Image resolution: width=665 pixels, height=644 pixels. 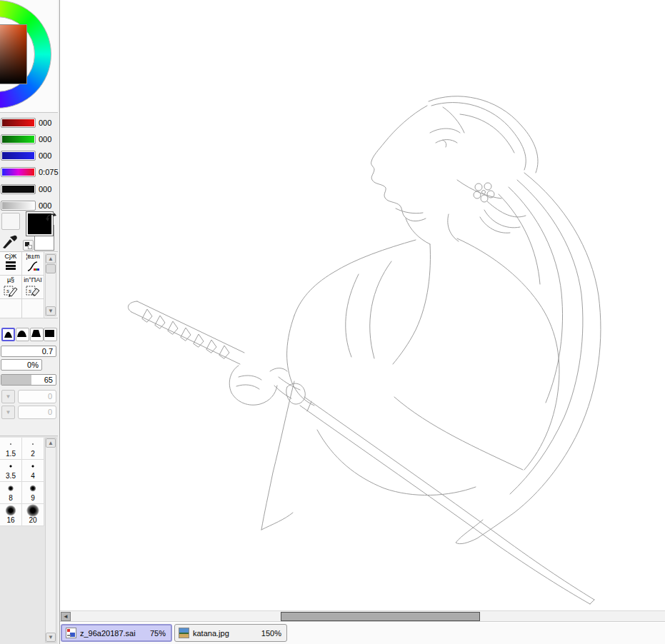 I want to click on palette-button, so click(x=11, y=221).